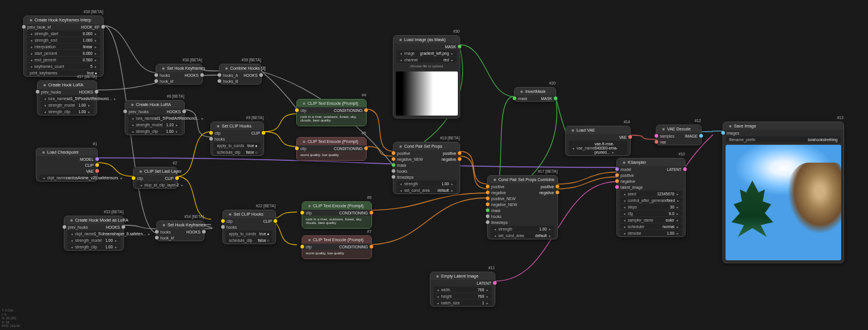 The width and height of the screenshot is (868, 330). I want to click on canvas-stats: T: 0.00s I: 0 N: 26 [35] V: 28 FPS: 243.…, so click(11, 318).